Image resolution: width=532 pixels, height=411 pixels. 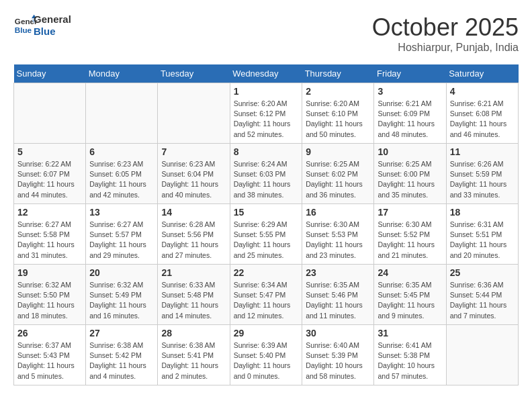 I want to click on day-number: 10, so click(x=410, y=152).